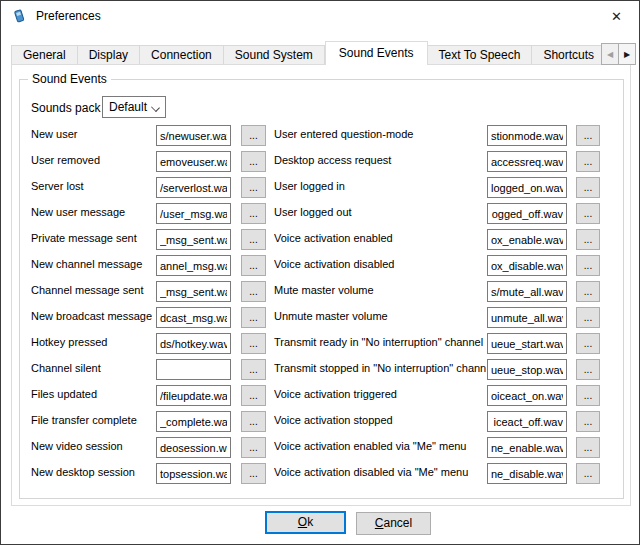  I want to click on tab-display: Display, so click(109, 55).